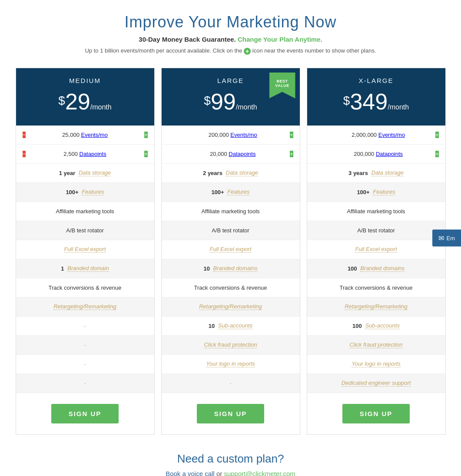 The image size is (461, 476). What do you see at coordinates (85, 250) in the screenshot?
I see `medium-excel-row: Full Excel export` at bounding box center [85, 250].